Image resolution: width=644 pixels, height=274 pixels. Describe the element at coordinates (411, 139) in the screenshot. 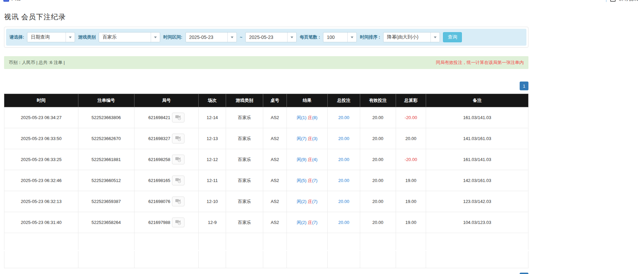

I see `cell-payout: 20.00` at that location.